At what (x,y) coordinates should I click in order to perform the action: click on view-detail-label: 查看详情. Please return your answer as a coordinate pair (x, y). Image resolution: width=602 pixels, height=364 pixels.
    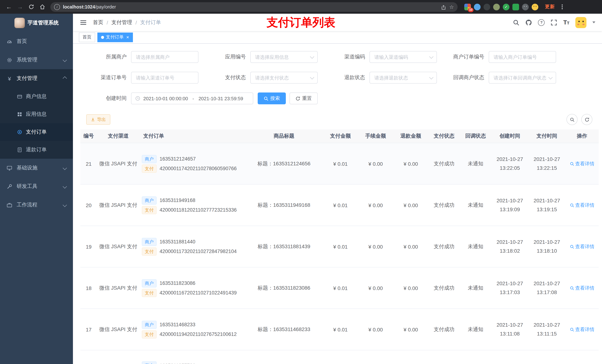
    Looking at the image, I should click on (585, 164).